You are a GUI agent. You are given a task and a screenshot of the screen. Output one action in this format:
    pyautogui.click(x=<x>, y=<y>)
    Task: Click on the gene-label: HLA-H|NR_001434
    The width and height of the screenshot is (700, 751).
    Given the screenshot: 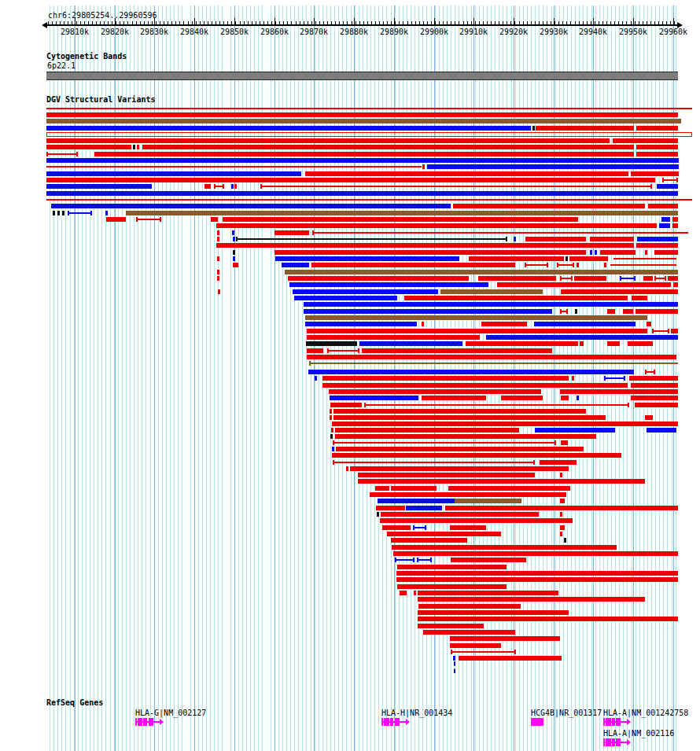 What is the action you would take?
    pyautogui.click(x=417, y=713)
    